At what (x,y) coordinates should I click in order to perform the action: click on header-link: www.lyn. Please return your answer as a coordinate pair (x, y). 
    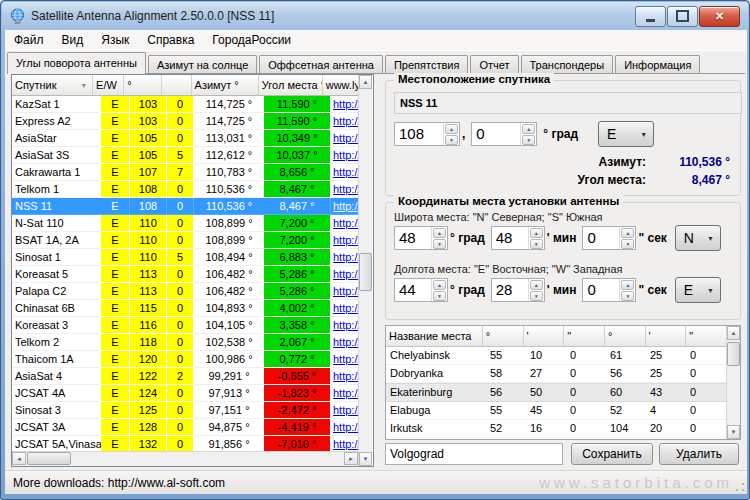
    Looking at the image, I should click on (340, 85).